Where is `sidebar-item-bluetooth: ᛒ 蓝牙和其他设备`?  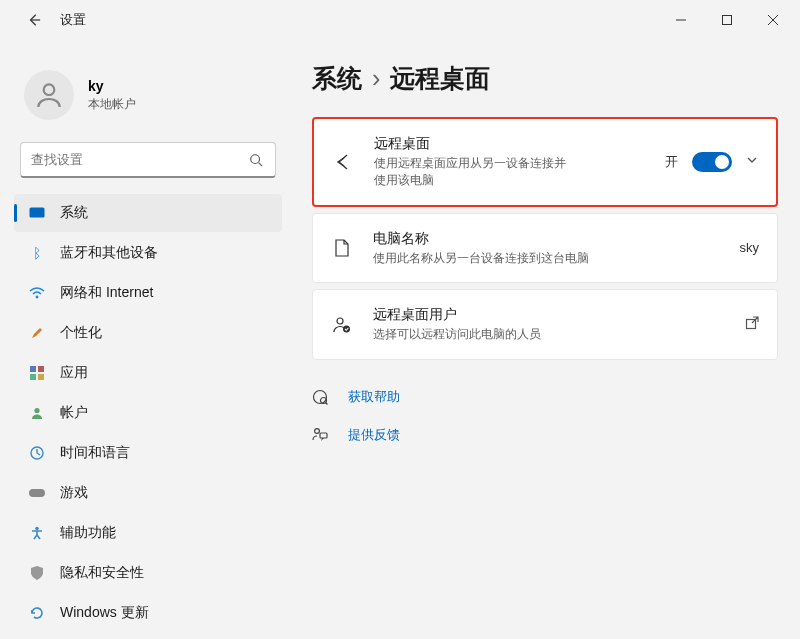 sidebar-item-bluetooth: ᛒ 蓝牙和其他设备 is located at coordinates (148, 253).